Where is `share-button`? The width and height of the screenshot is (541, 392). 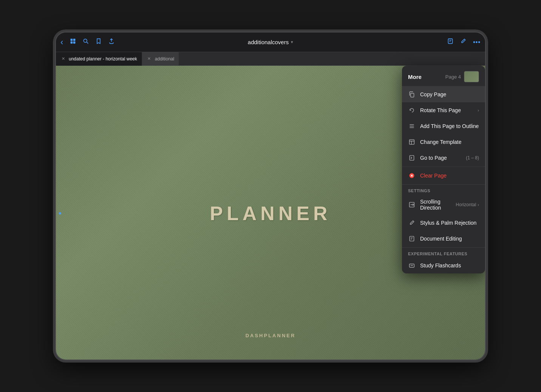 share-button is located at coordinates (111, 42).